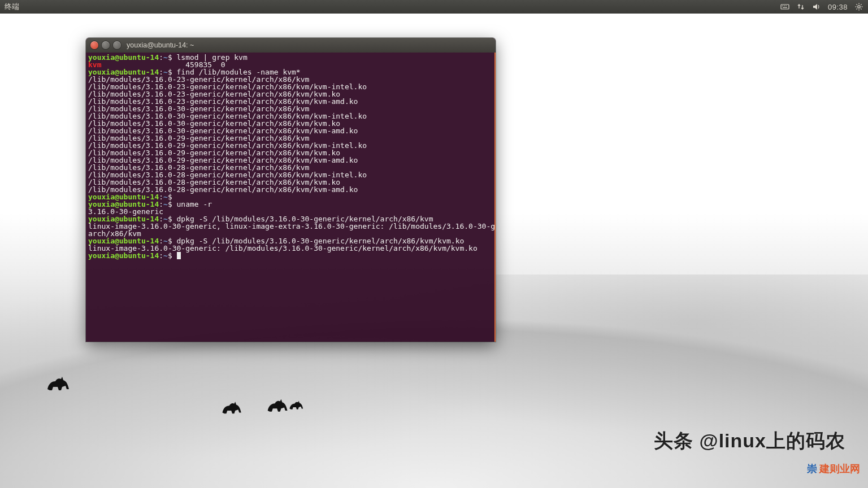 The height and width of the screenshot is (488, 868). Describe the element at coordinates (106, 45) in the screenshot. I see `minimize-button` at that location.